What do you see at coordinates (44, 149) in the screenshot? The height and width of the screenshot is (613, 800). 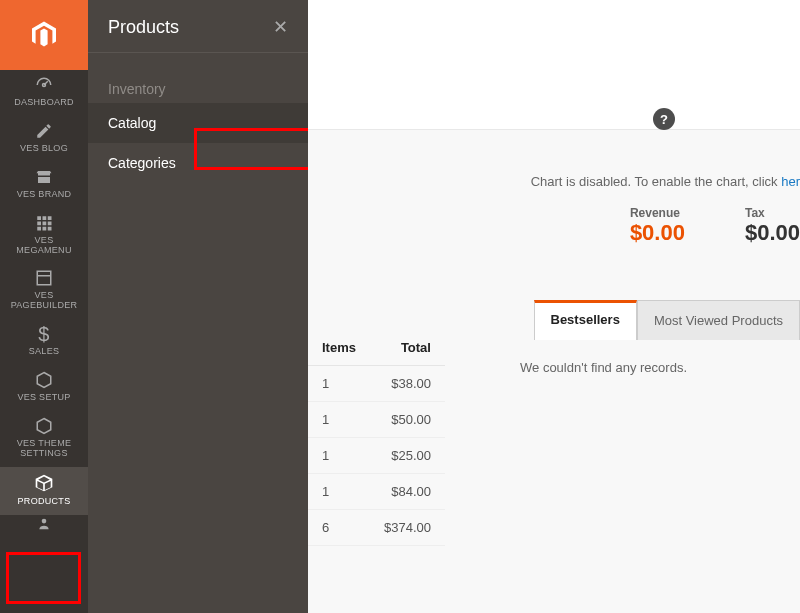 I see `nav-label: VES BLOG` at bounding box center [44, 149].